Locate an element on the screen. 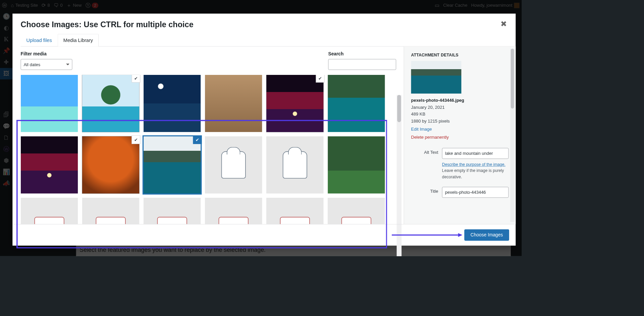 The image size is (644, 316). alt-help-text: Describe the purpose of the image. Leave… is located at coordinates (475, 171).